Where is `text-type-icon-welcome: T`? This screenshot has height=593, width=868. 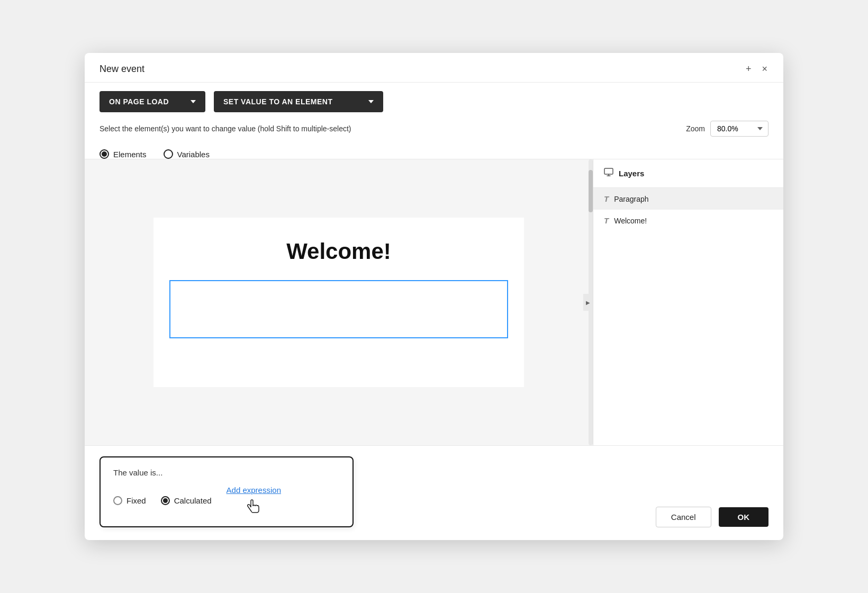 text-type-icon-welcome: T is located at coordinates (607, 220).